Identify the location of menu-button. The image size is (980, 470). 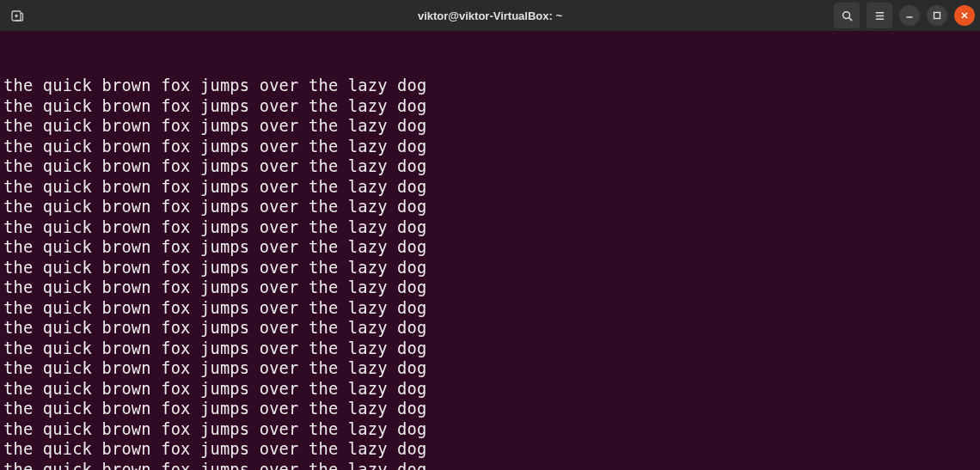
(879, 15).